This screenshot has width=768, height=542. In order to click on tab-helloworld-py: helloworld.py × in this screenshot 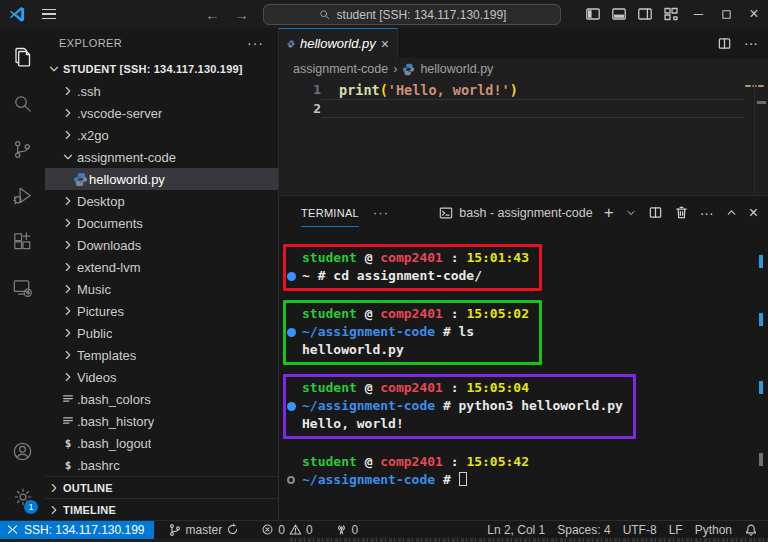, I will do `click(338, 43)`.